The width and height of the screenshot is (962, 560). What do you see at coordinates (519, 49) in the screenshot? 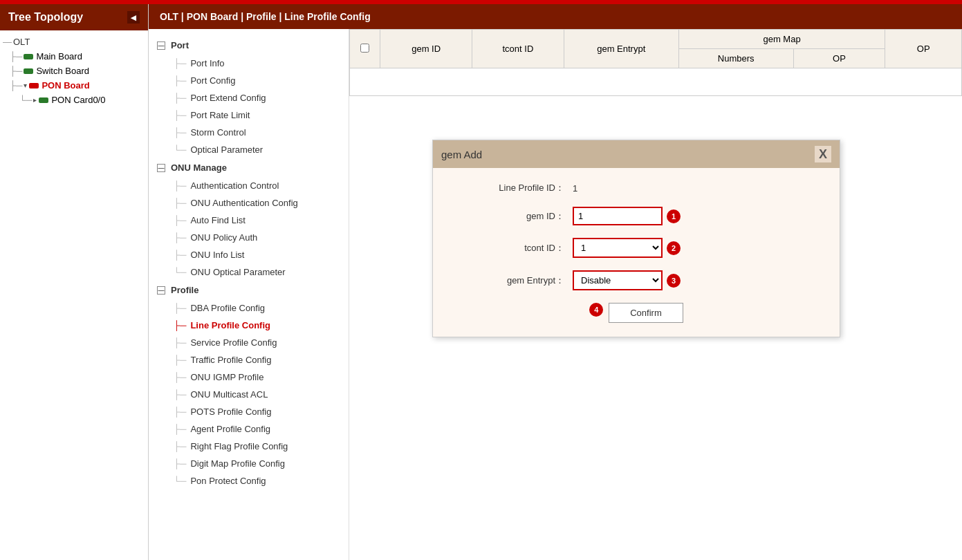
I see `table-header-tcont-id: tcont ID` at bounding box center [519, 49].